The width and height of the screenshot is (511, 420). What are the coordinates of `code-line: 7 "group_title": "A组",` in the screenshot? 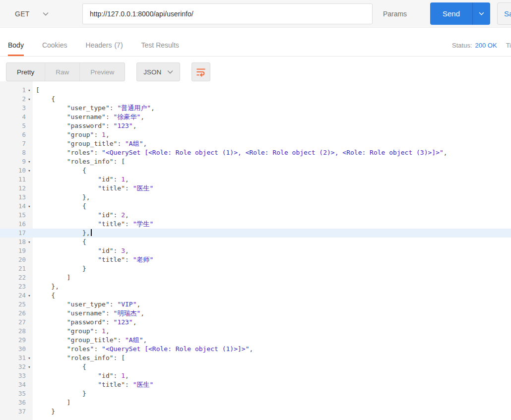 It's located at (256, 144).